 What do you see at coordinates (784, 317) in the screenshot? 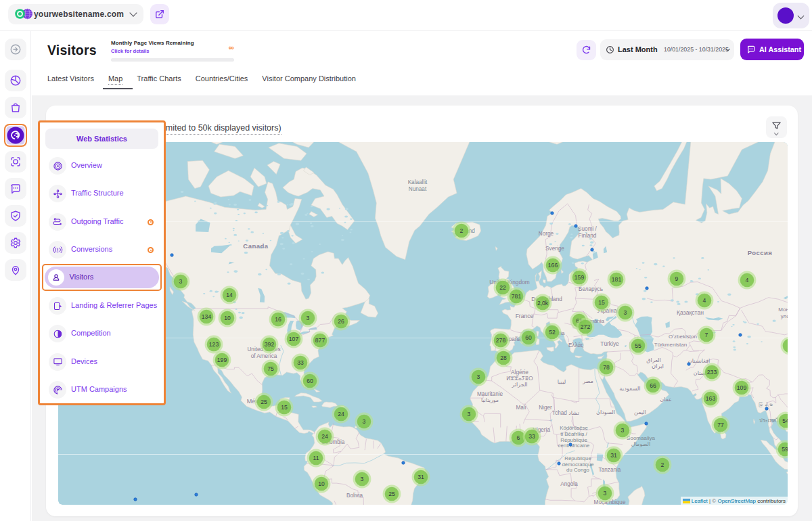
I see `svg-text: улс` at bounding box center [784, 317].